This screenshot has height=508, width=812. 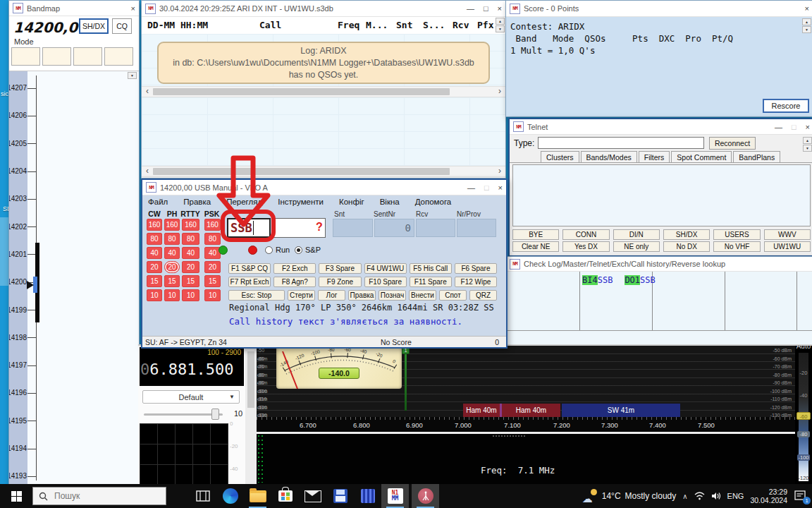 What do you see at coordinates (804, 348) in the screenshot?
I see `auto-label: Auto` at bounding box center [804, 348].